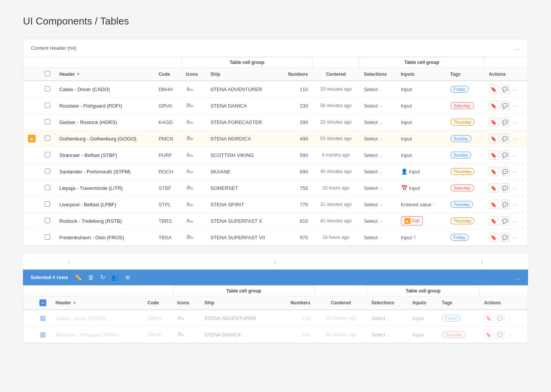 This screenshot has width=551, height=392. Describe the element at coordinates (421, 172) in the screenshot. I see `input-cell: 👤 Input` at that location.